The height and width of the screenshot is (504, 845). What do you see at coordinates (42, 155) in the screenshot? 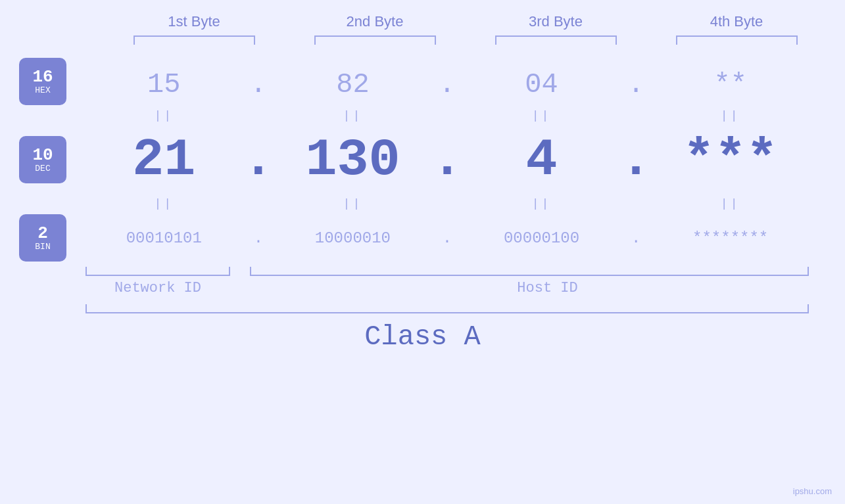
I see `dec-badge-number: 10` at bounding box center [42, 155].